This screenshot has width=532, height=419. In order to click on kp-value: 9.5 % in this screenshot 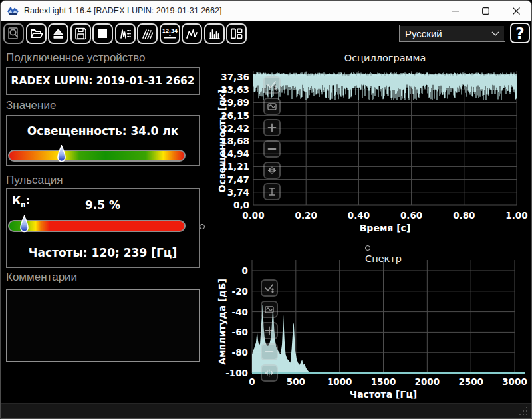, I will do `click(102, 205)`.